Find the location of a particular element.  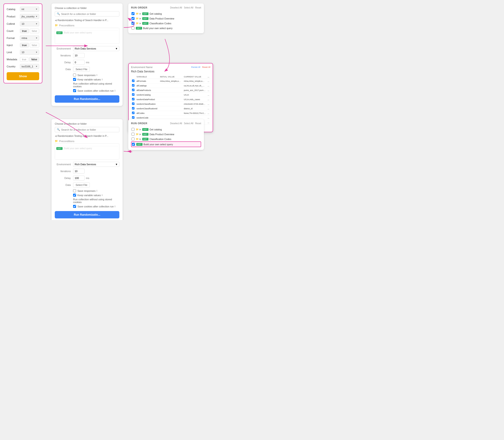

folder-icon-preconditions: 📁 is located at coordinates (56, 25).